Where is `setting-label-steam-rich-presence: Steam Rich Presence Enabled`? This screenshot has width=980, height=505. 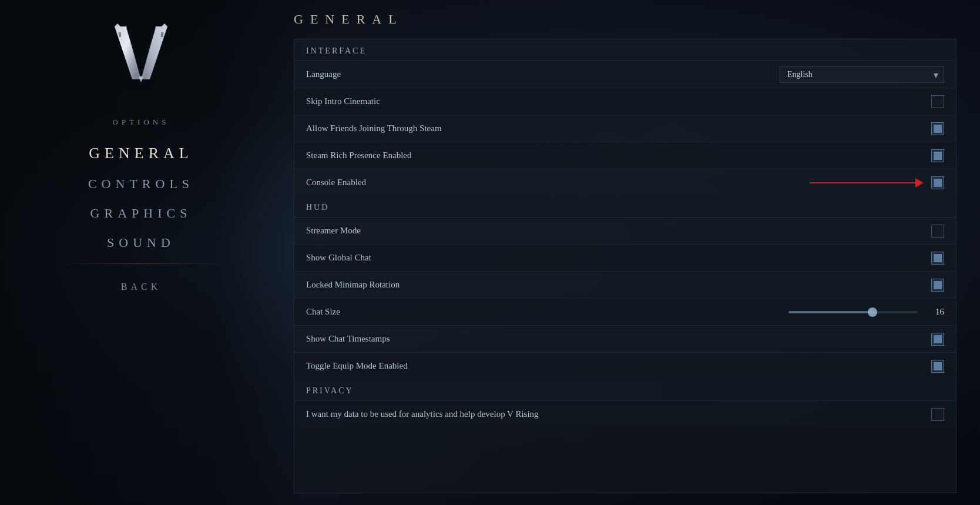 setting-label-steam-rich-presence: Steam Rich Presence Enabled is located at coordinates (619, 155).